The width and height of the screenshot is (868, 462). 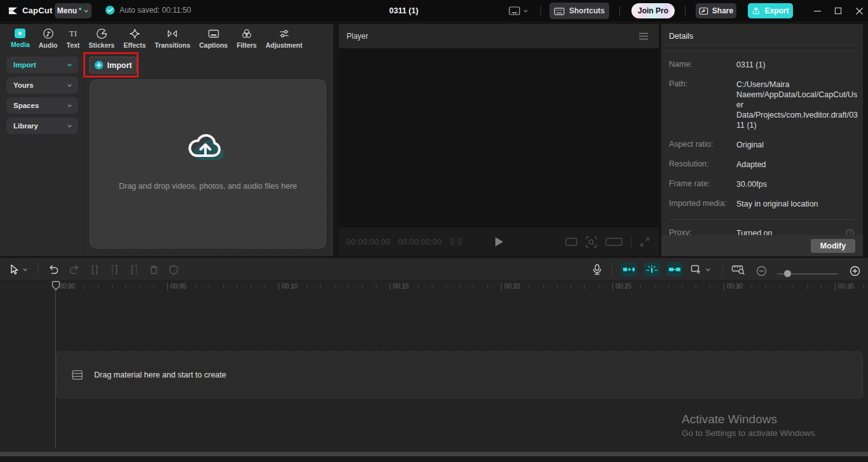 I want to click on tab-transitions: Transitions, so click(x=172, y=38).